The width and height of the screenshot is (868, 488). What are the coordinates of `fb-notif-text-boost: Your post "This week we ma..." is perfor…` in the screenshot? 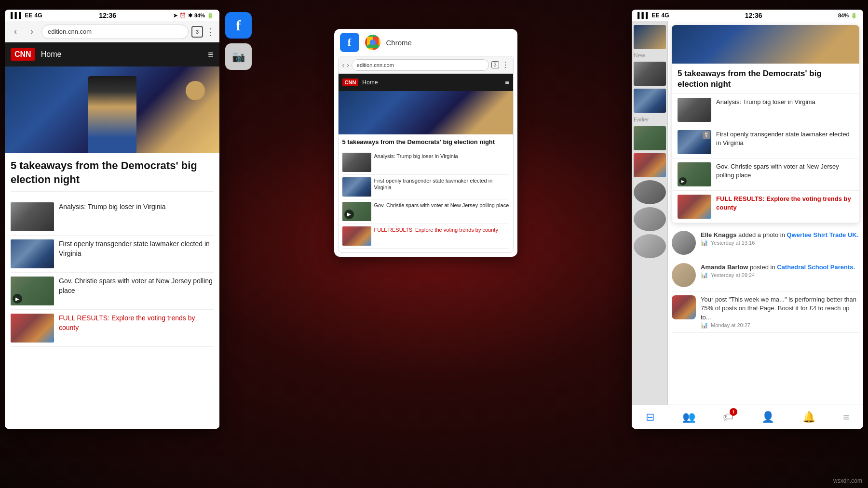 It's located at (780, 312).